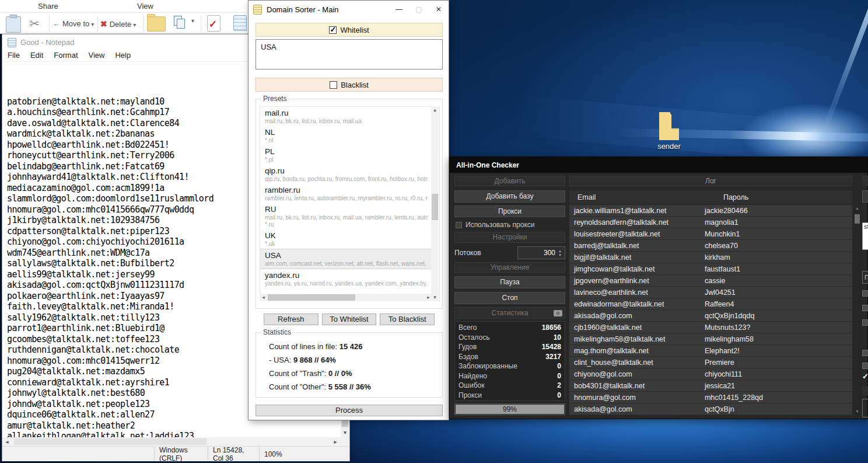 The image size is (868, 463). What do you see at coordinates (346, 225) in the screenshot?
I see `preset-domains: *.ru` at bounding box center [346, 225].